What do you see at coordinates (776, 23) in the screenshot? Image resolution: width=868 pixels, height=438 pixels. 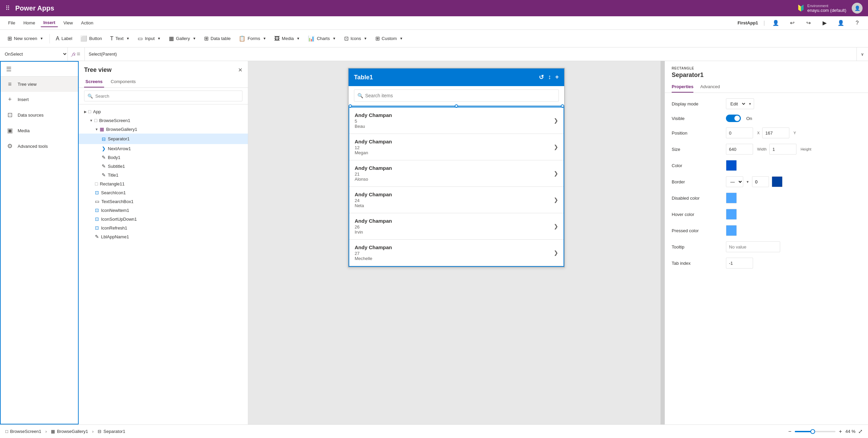 I see `user-check-icon: 👤` at bounding box center [776, 23].